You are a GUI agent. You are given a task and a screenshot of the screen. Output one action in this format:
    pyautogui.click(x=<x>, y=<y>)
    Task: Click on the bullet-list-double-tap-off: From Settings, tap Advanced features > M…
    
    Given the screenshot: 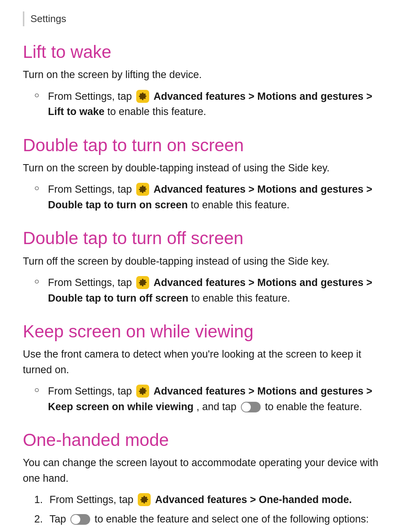 What is the action you would take?
    pyautogui.click(x=206, y=290)
    